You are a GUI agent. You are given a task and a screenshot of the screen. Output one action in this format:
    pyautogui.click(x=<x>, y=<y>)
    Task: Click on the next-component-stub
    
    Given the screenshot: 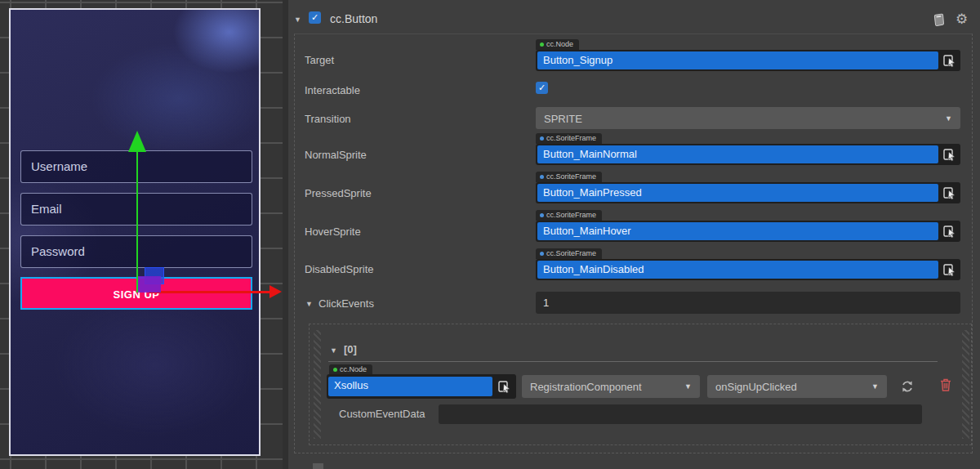 What is the action you would take?
    pyautogui.click(x=318, y=466)
    